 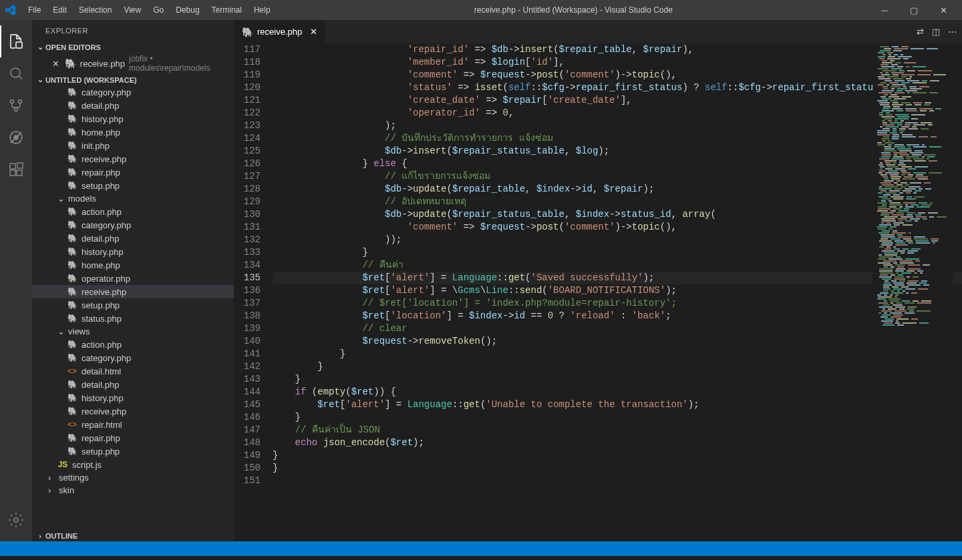 I want to click on compare-icon: ⇄, so click(x=921, y=32).